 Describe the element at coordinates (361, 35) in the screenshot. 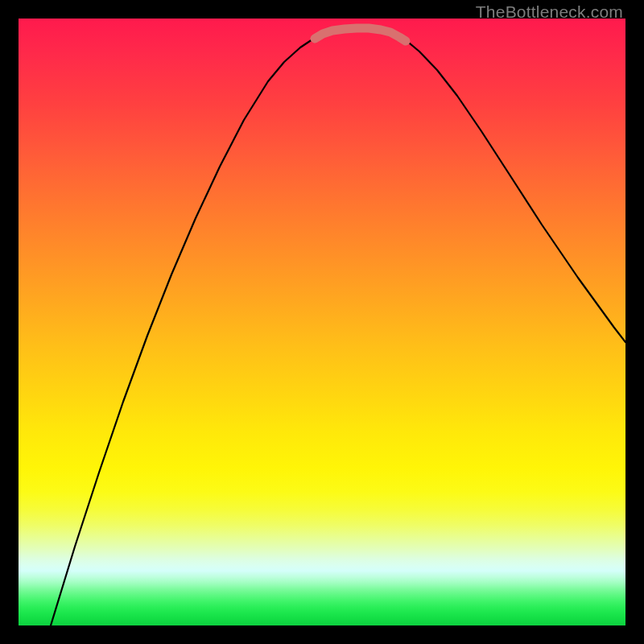

I see `optimal-band-marker` at that location.